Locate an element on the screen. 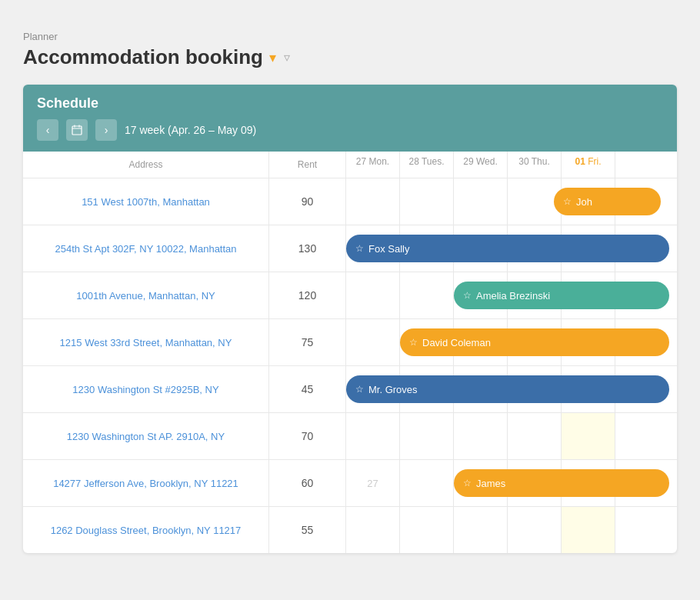 This screenshot has height=600, width=700. grid-header: Address Rent 27 Mon. 28 Tues. 29 Wed. 30… is located at coordinates (350, 165).